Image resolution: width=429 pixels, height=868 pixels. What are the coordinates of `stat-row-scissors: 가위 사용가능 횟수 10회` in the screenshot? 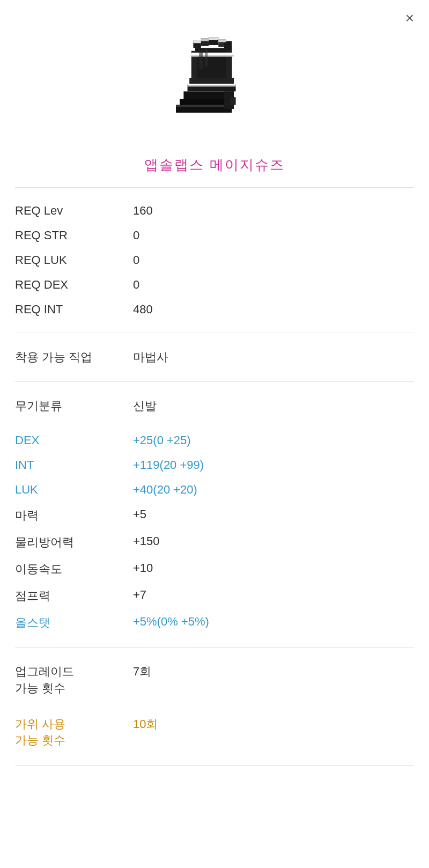 It's located at (214, 733).